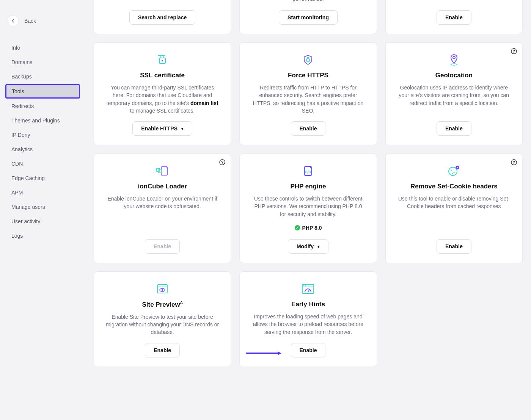 The image size is (531, 420). I want to click on php-version-label: PHP 8.0, so click(312, 228).